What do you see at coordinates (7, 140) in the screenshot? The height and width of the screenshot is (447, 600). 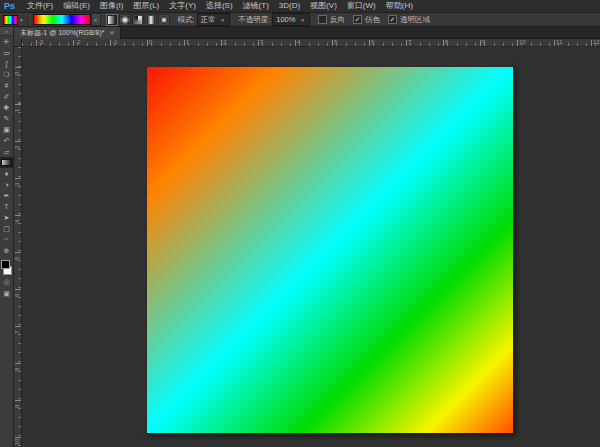 I see `history-brush-icon: ↶` at bounding box center [7, 140].